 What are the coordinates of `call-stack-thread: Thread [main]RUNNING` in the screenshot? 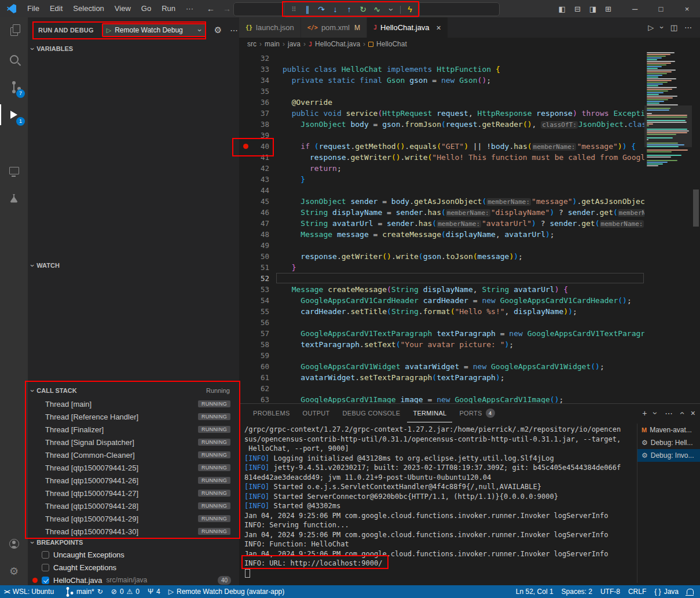 It's located at (133, 404).